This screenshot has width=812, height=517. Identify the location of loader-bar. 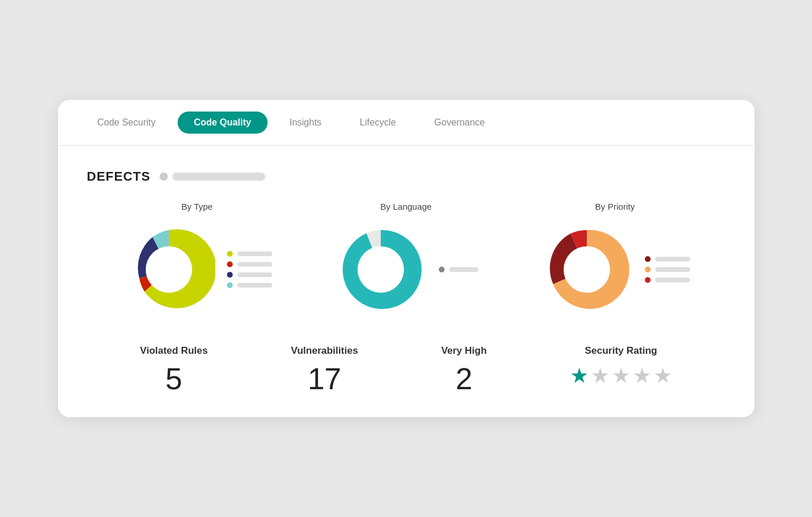
(219, 177).